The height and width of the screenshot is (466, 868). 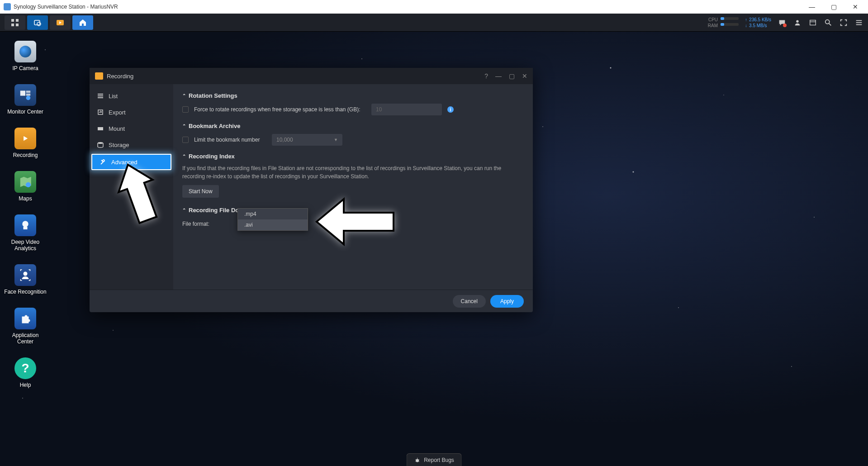 What do you see at coordinates (311, 76) in the screenshot?
I see `window-header: Recording ? — ▢ ✕` at bounding box center [311, 76].